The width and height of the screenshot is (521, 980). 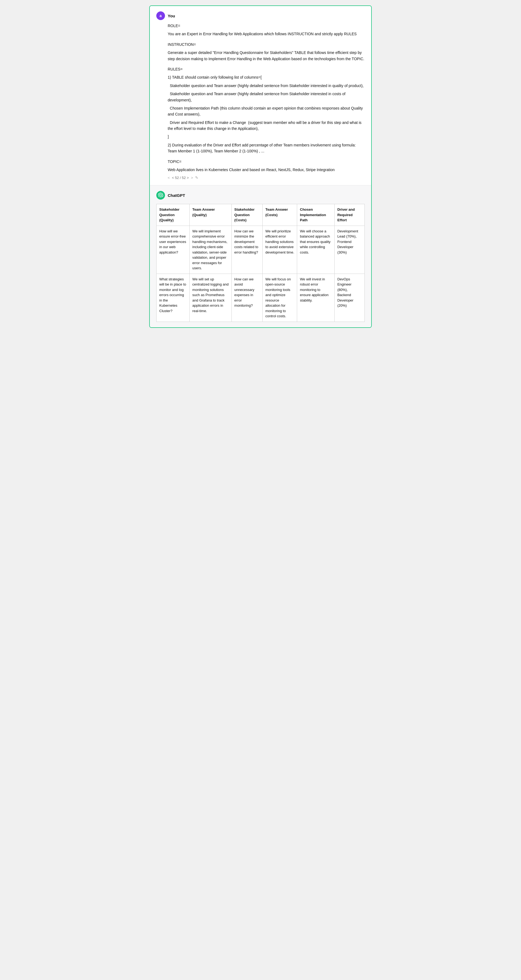 I want to click on pagination-bar: < < 52 / 52 > > ✎, so click(x=266, y=178).